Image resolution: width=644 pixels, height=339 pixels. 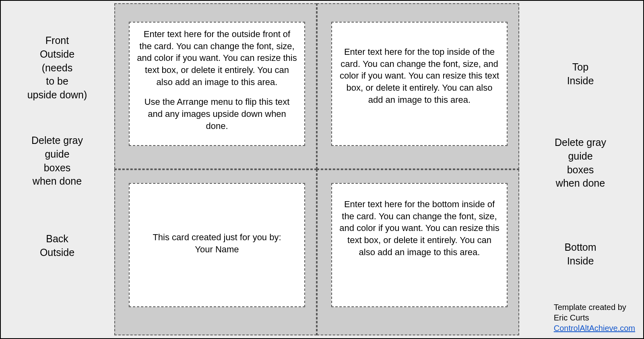 What do you see at coordinates (580, 254) in the screenshot?
I see `label-bottom-inside: Bottom Inside` at bounding box center [580, 254].